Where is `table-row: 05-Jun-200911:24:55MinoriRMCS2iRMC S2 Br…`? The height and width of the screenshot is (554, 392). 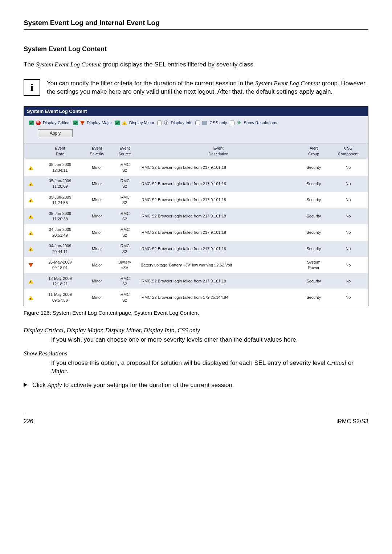
table-row: 05-Jun-200911:24:55MinoriRMCS2iRMC S2 Br… is located at coordinates (196, 200).